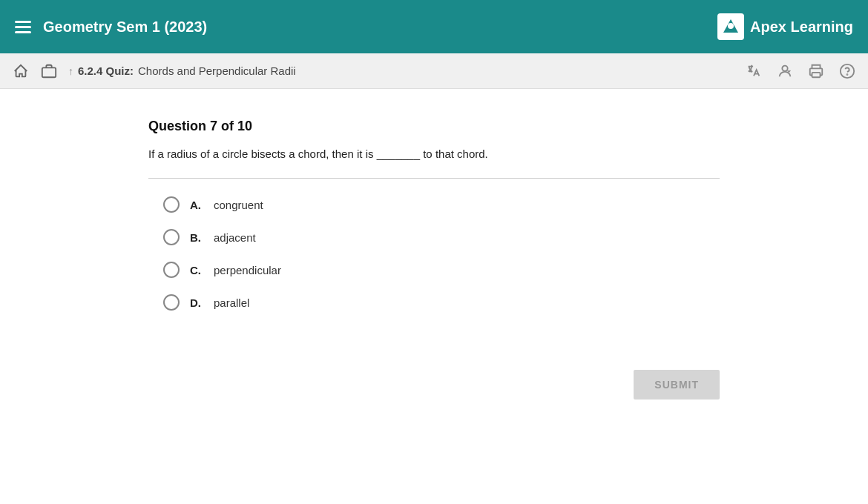  Describe the element at coordinates (171, 270) in the screenshot. I see `radio-c` at that location.